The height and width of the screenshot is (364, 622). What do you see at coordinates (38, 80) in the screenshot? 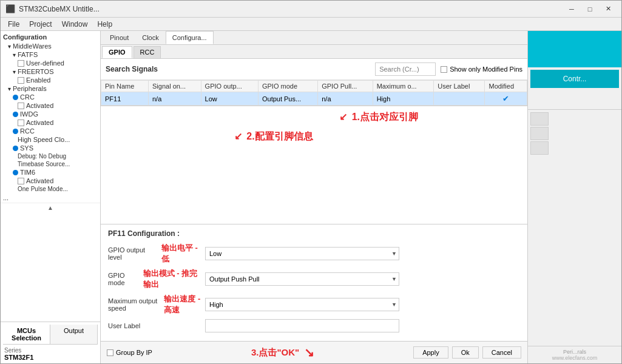
I see `enabled-label: Enabled` at bounding box center [38, 80].